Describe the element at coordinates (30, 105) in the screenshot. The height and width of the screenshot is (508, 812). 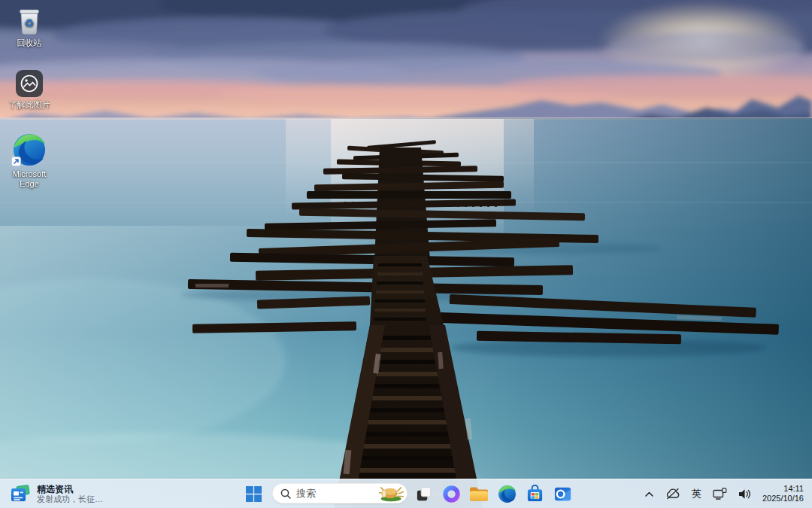
I see `desktop-icon-label: 了解此图片` at that location.